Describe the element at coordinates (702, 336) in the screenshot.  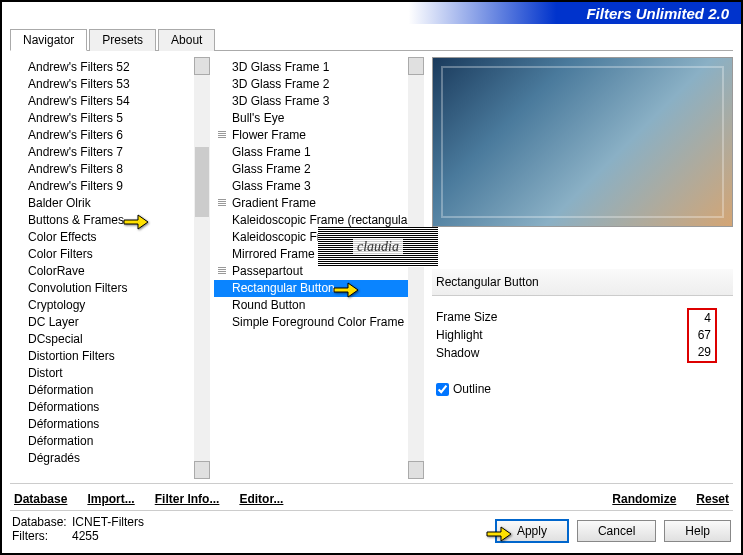
I see `param-values-box: 46729` at that location.